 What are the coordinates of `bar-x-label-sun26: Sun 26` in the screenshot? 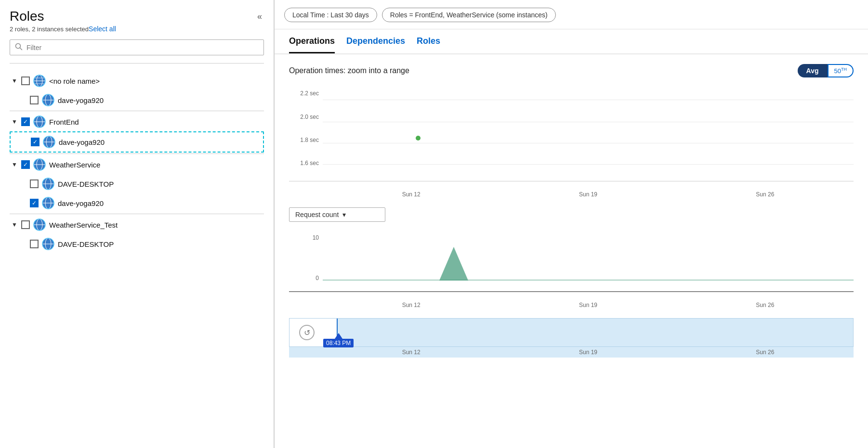 It's located at (765, 305).